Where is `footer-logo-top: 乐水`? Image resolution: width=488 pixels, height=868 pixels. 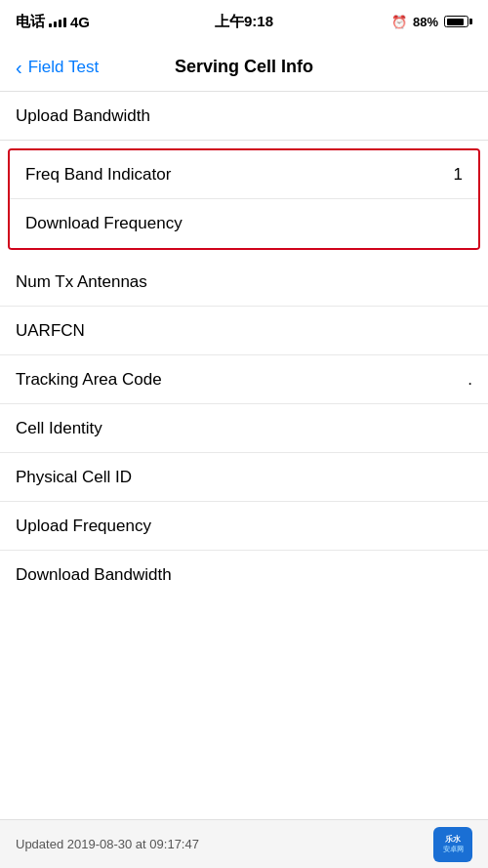 footer-logo-top: 乐水 is located at coordinates (453, 840).